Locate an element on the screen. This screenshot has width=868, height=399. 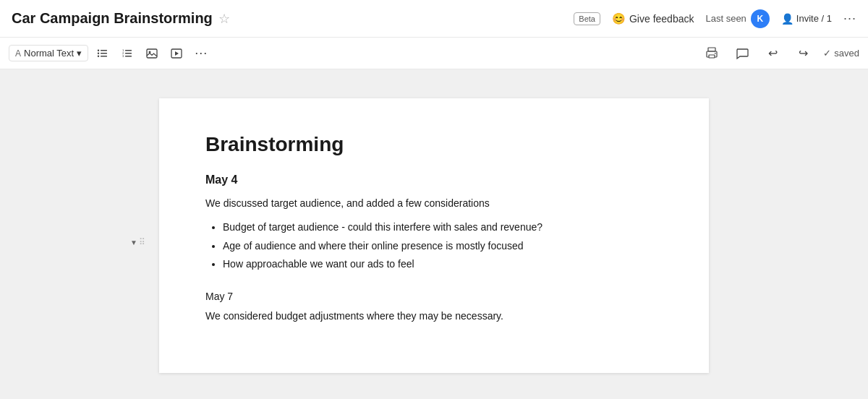
toolbar: A Normal Text ▾ 1. 2. 3. is located at coordinates (434, 53).